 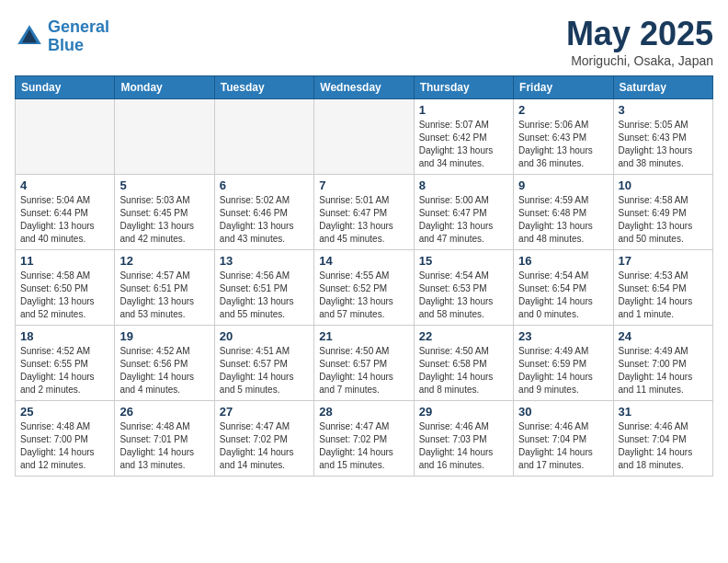 I want to click on day-info: Sunrise: 5:00 AM Sunset: 6:47 PM Dayligh…, so click(x=463, y=220).